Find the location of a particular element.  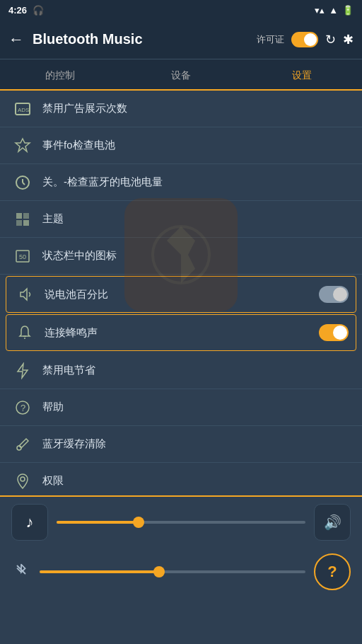

wifi-icon: ▾▴ is located at coordinates (320, 10).